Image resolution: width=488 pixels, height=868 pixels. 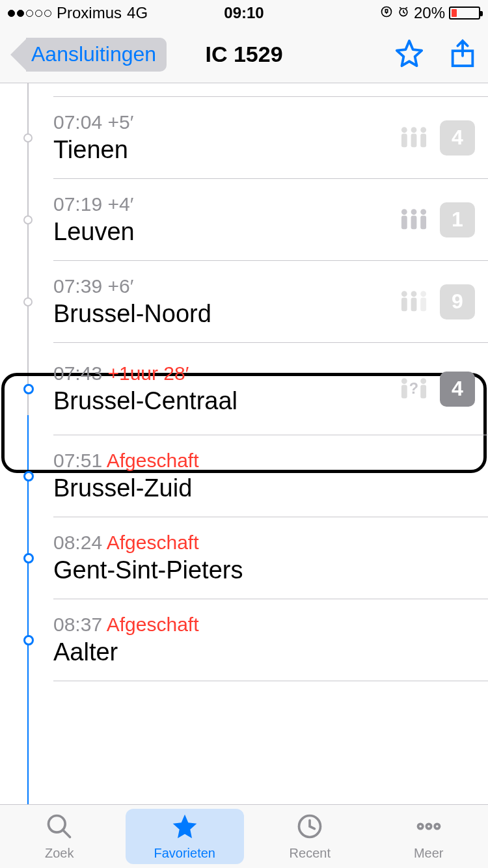 I want to click on nav-bar: Aansluitingen IC 1529, so click(x=244, y=55).